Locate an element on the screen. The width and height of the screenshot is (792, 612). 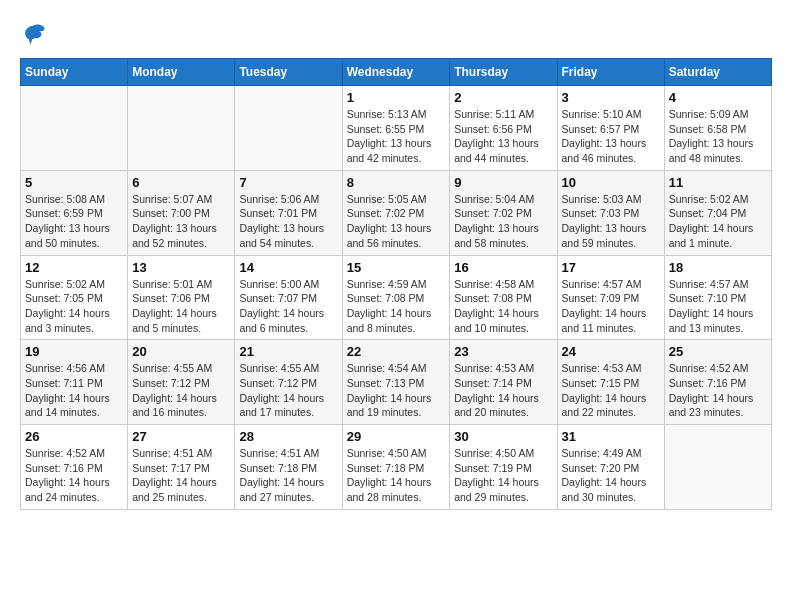
day-number: 28 is located at coordinates (288, 436).